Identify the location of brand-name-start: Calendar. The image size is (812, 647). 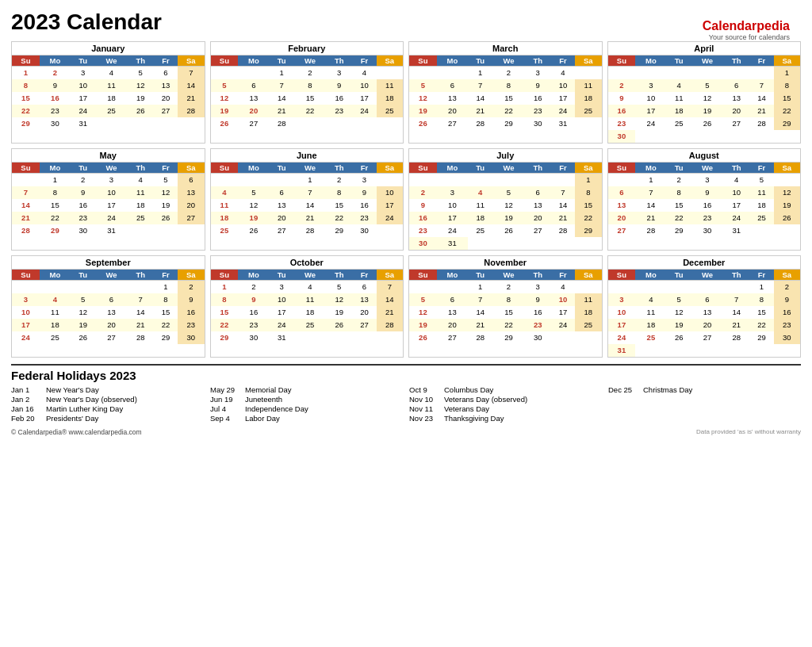
(730, 25).